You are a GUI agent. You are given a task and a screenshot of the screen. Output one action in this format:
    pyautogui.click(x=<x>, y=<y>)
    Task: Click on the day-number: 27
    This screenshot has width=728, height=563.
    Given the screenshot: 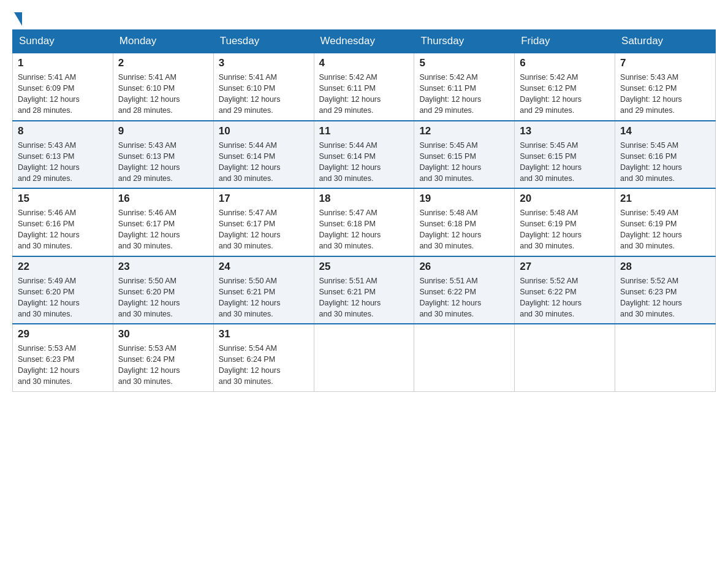 What is the action you would take?
    pyautogui.click(x=565, y=267)
    